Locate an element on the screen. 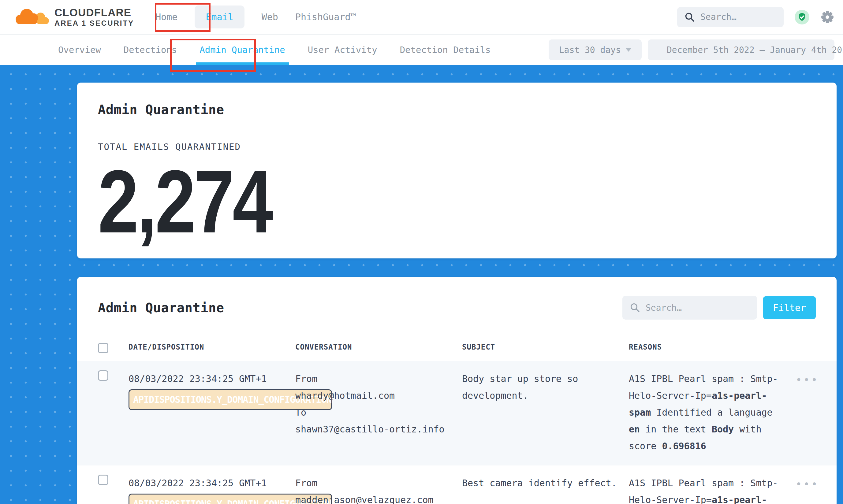 This screenshot has width=843, height=504. nav-item-email: Email is located at coordinates (219, 17).